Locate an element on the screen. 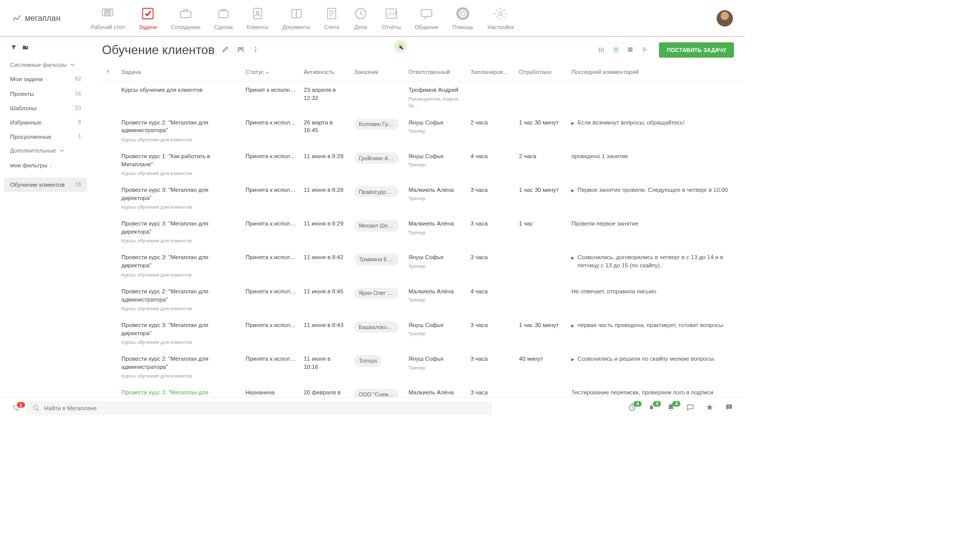 This screenshot has height=551, width=980. feedback-icon is located at coordinates (729, 408).